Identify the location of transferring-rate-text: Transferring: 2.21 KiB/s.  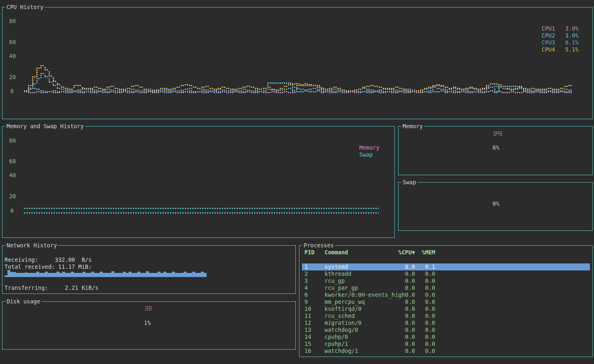
(52, 288).